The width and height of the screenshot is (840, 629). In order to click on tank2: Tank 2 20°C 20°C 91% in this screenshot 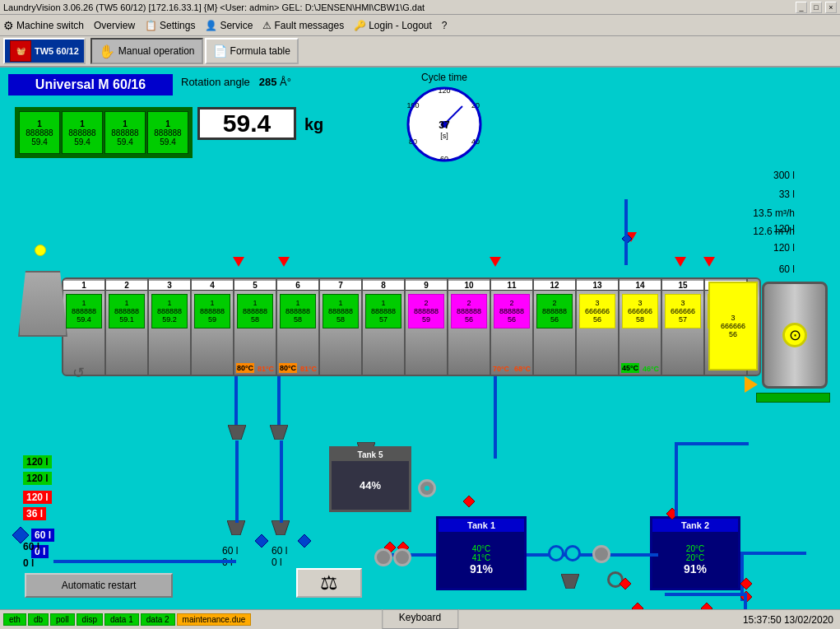, I will do `click(695, 553)`.